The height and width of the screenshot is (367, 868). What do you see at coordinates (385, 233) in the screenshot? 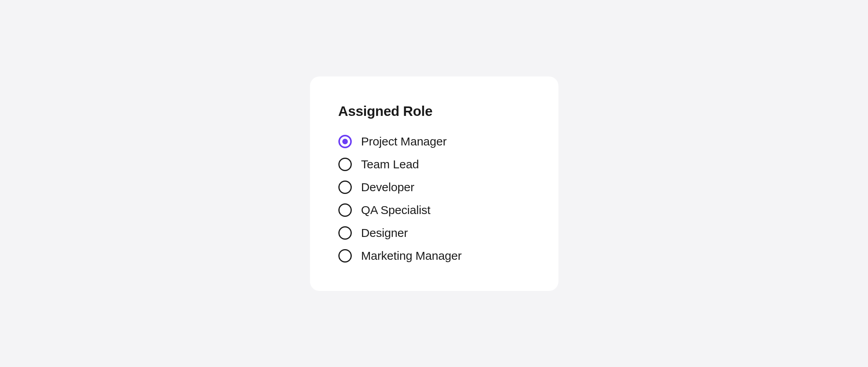
I see `radio-label: Designer` at bounding box center [385, 233].